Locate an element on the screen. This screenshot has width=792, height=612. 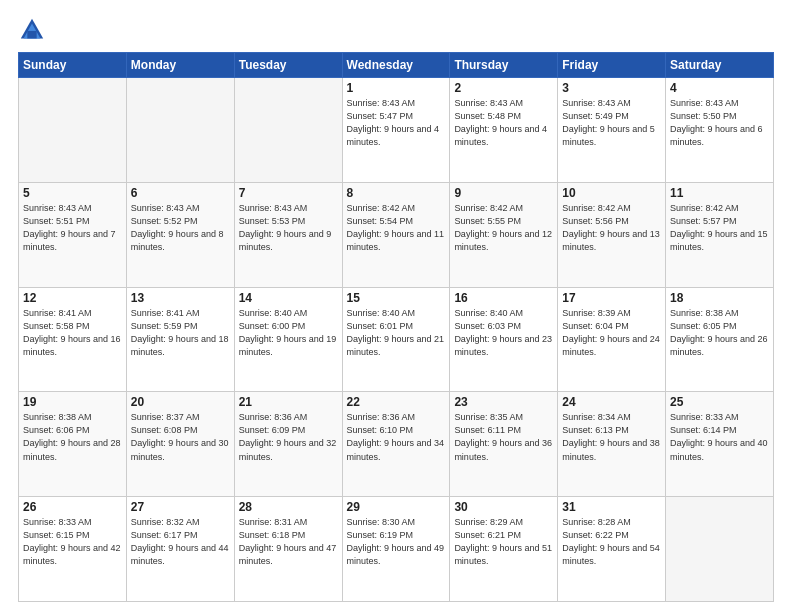
day-info: Sunrise: 8:43 AM Sunset: 5:48 PM Dayligh… is located at coordinates (504, 123).